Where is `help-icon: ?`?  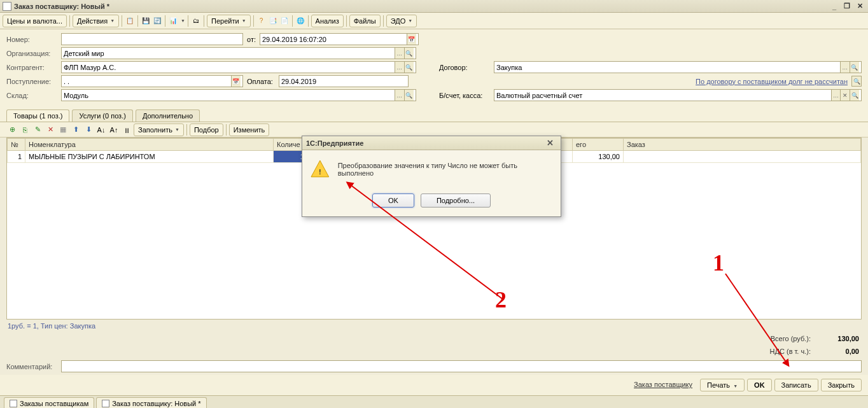 help-icon: ? is located at coordinates (262, 21).